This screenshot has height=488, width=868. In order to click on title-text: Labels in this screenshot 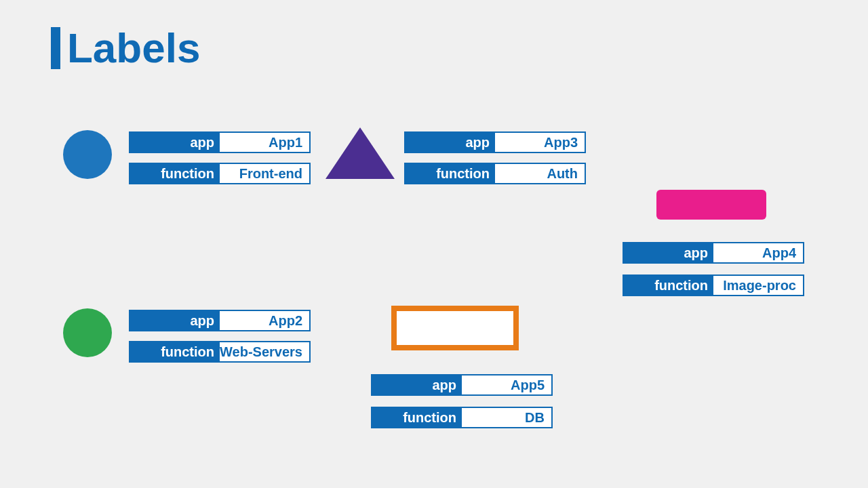, I will do `click(134, 48)`.